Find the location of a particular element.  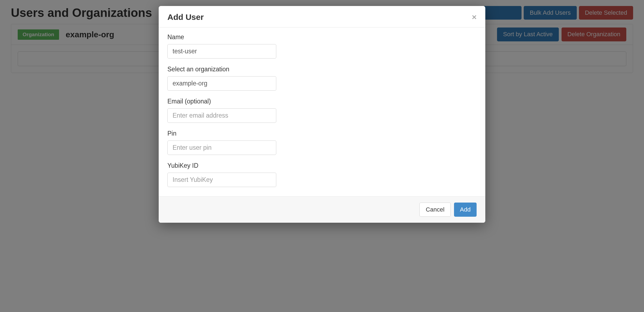

cancel-button: Cancel is located at coordinates (435, 210).